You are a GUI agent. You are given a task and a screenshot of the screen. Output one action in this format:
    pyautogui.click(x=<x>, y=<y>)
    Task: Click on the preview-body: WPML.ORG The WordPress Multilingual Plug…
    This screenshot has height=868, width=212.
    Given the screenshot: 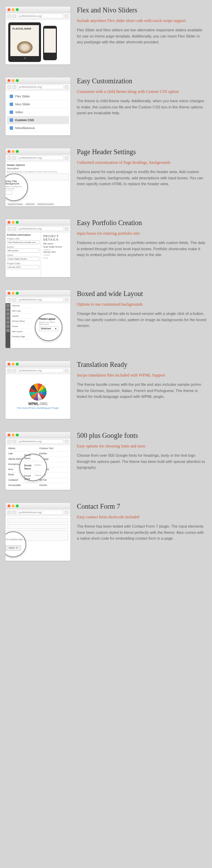 What is the action you would take?
    pyautogui.click(x=38, y=396)
    